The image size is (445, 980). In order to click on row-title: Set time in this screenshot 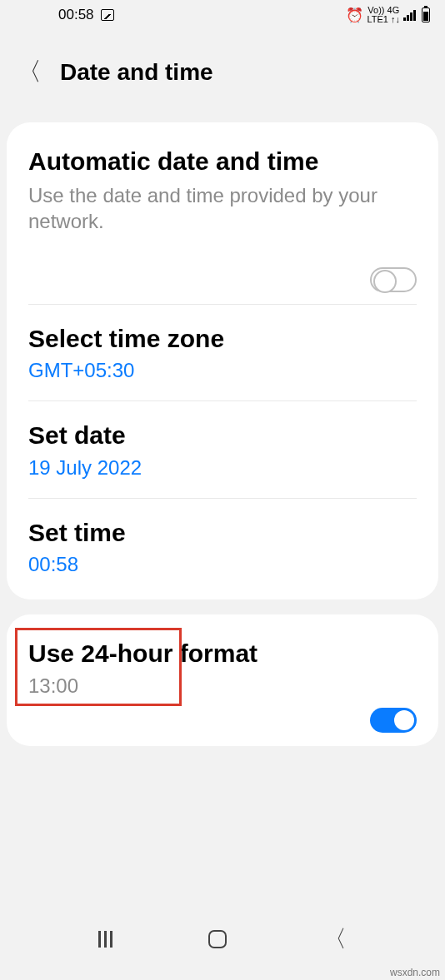, I will do `click(222, 533)`.